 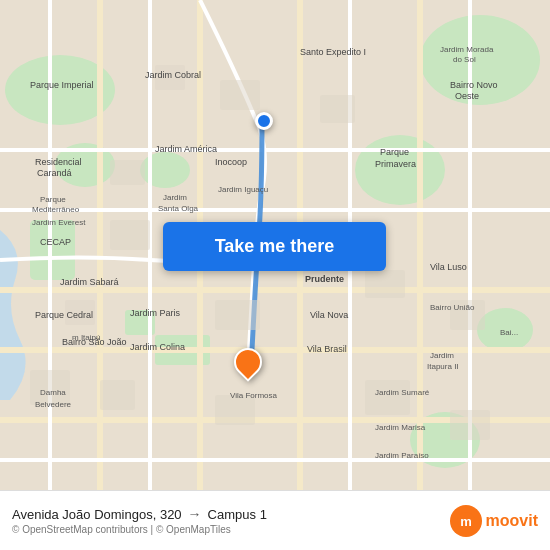 What do you see at coordinates (333, 52) in the screenshot?
I see `svg-text: Santo Expedito I` at bounding box center [333, 52].